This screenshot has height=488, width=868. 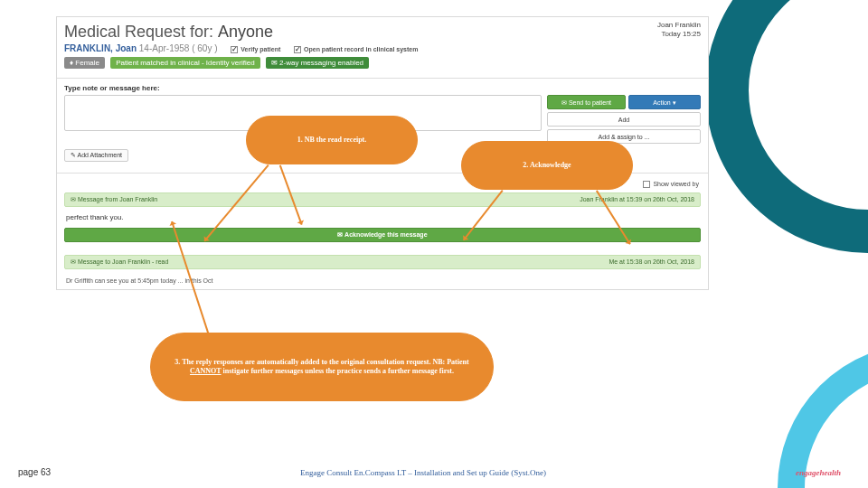 I want to click on page-number: page 63, so click(x=34, y=472).